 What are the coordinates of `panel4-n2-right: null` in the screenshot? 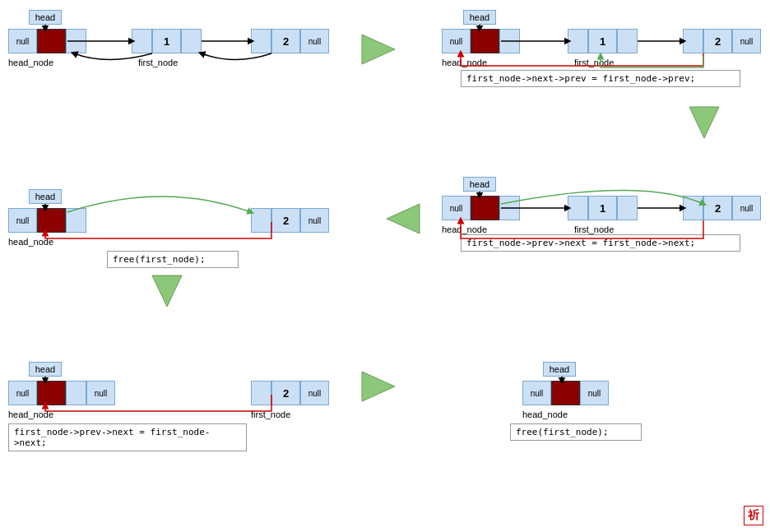 It's located at (747, 208).